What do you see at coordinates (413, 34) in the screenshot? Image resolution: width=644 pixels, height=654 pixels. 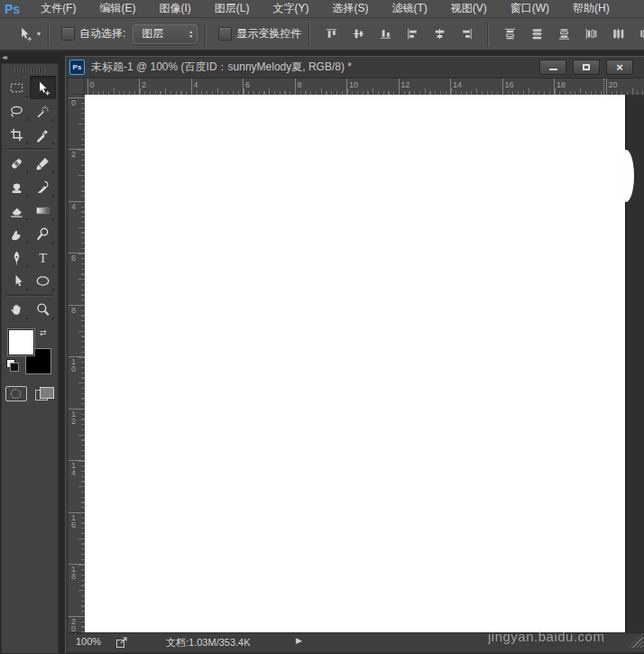 I see `align-left-edges-button` at bounding box center [413, 34].